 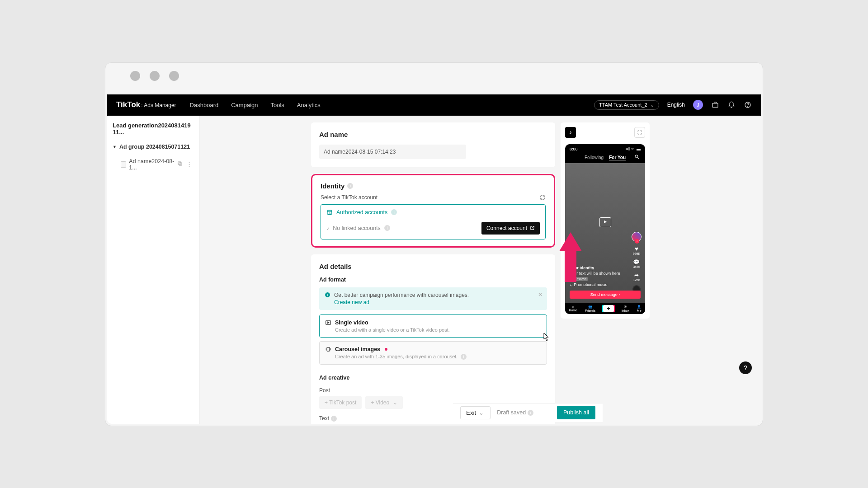 I want to click on preview-cta: Send message ›, so click(x=605, y=295).